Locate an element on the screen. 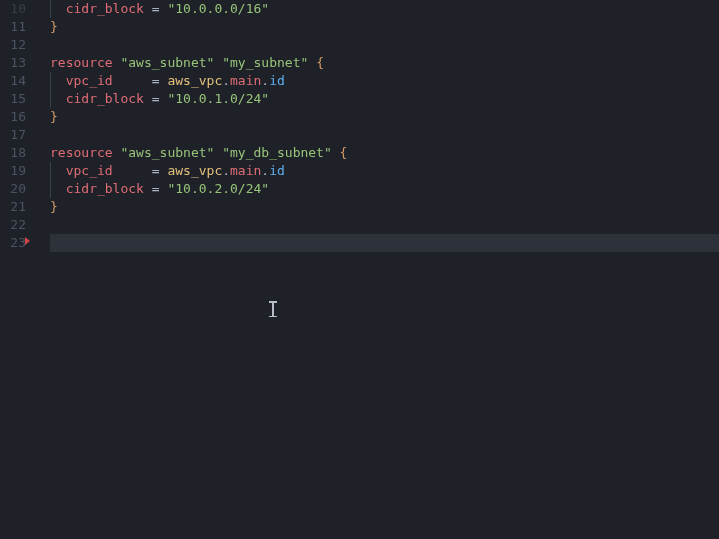  token-str: "10.0.0.0/16" is located at coordinates (218, 8).